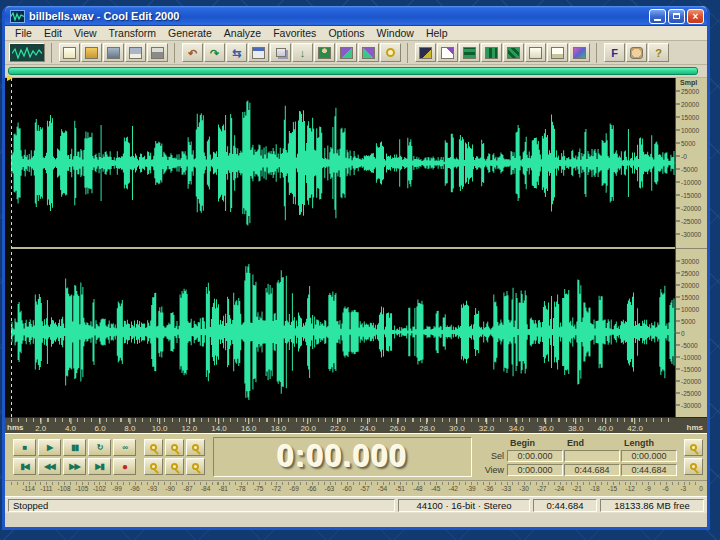 The height and width of the screenshot is (540, 720). I want to click on menu-window: Window, so click(396, 33).